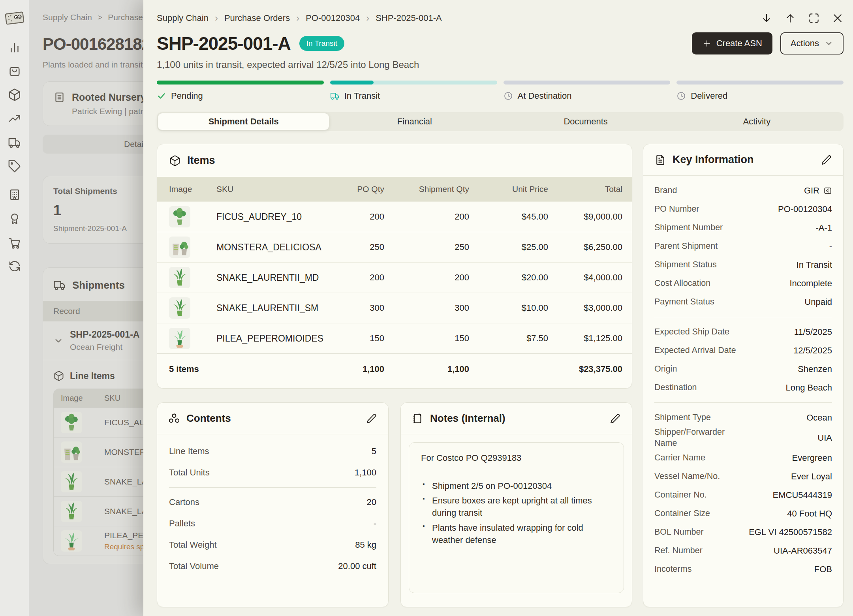 This screenshot has height=616, width=853. What do you see at coordinates (743, 418) in the screenshot?
I see `key-info-row: Shipment TypeOcean` at bounding box center [743, 418].